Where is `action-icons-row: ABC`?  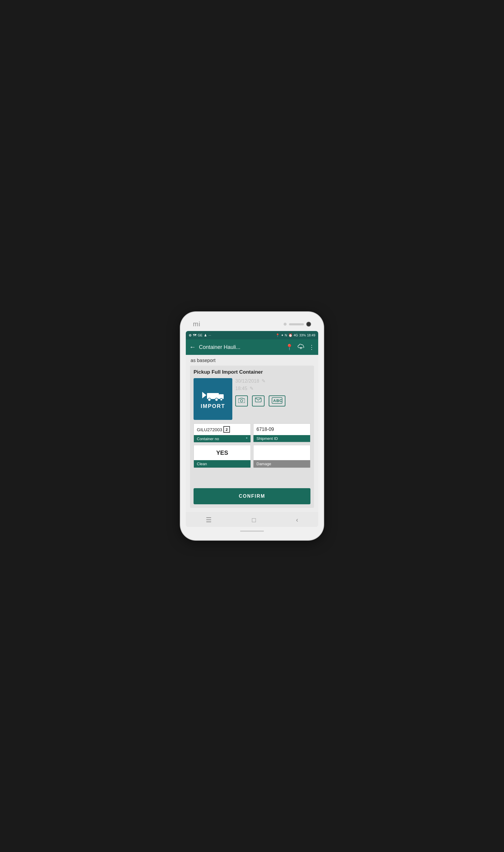 action-icons-row: ABC is located at coordinates (273, 401).